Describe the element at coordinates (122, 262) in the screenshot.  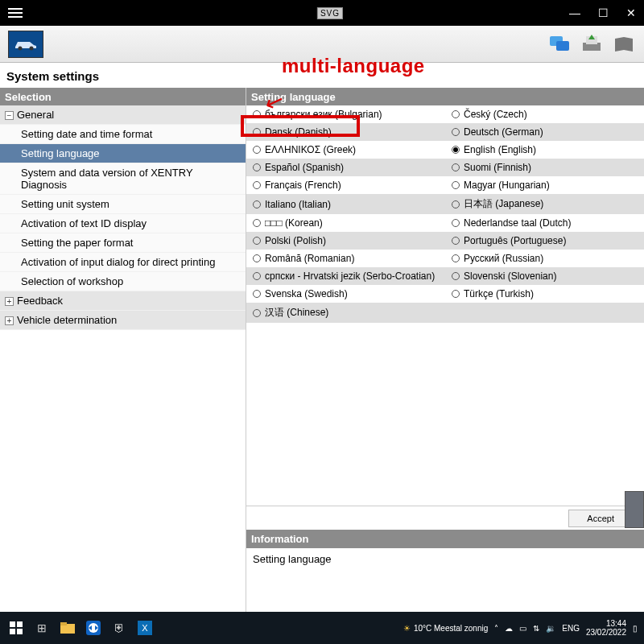
I see `tree-item: Activation of input dialog for direct pr…` at that location.